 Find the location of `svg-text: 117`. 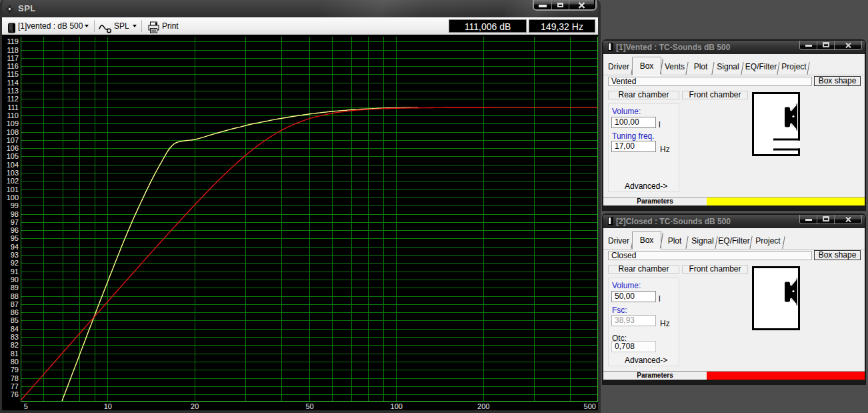

svg-text: 117 is located at coordinates (13, 58).